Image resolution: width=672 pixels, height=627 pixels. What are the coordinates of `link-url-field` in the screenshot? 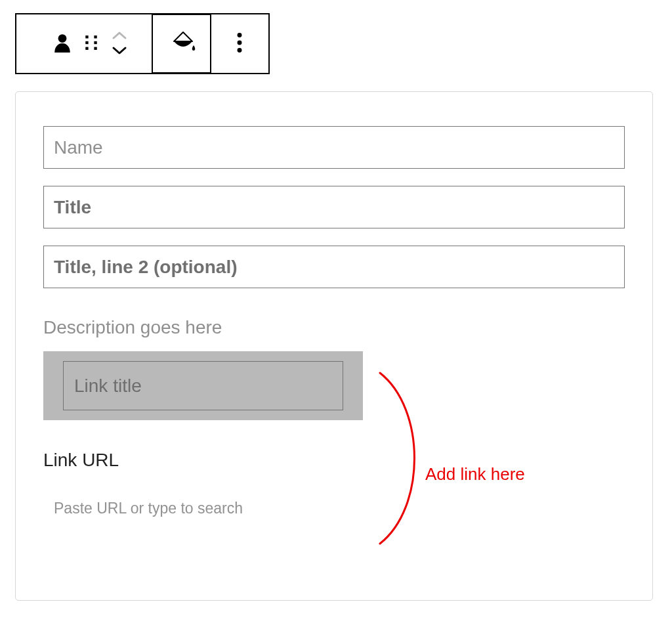 It's located at (188, 508).